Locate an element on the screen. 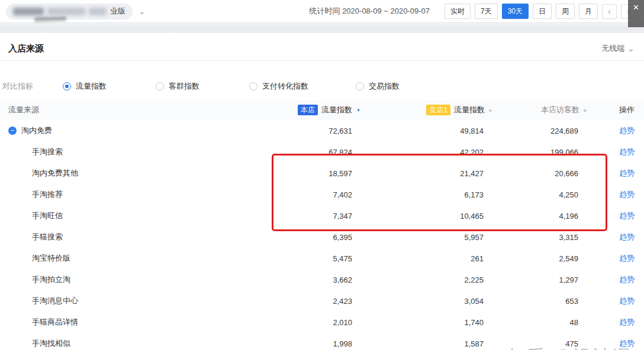 The image size is (644, 350). brand-area: 业版 ⌄ is located at coordinates (76, 12).